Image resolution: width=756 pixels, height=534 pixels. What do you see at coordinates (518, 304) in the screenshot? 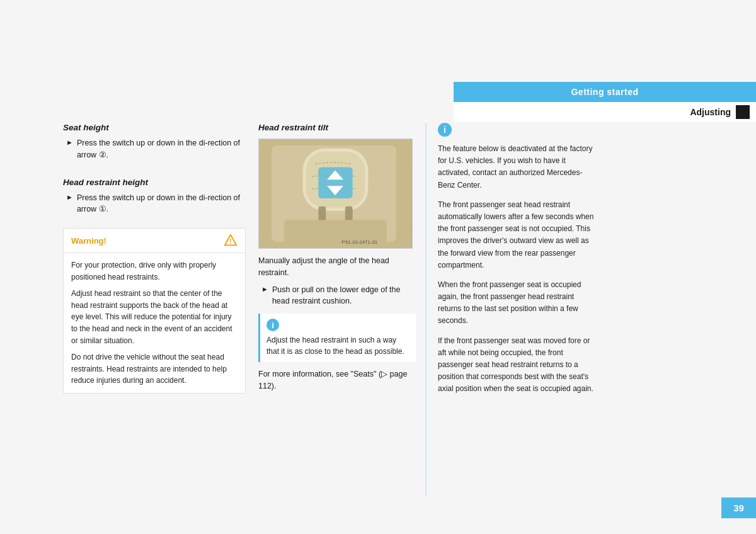
I see `right-para-3: When the front passenger seat is occupie…` at bounding box center [518, 304].